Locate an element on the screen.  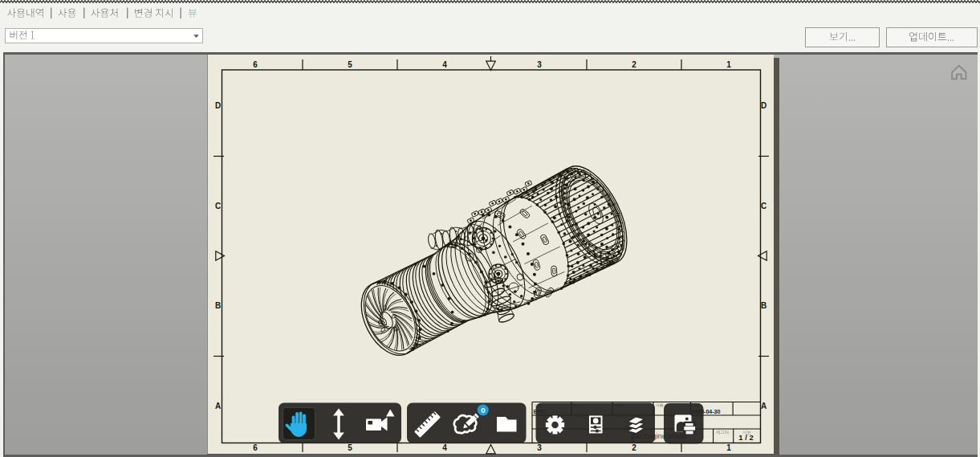
svg-text: 0 is located at coordinates (483, 410).